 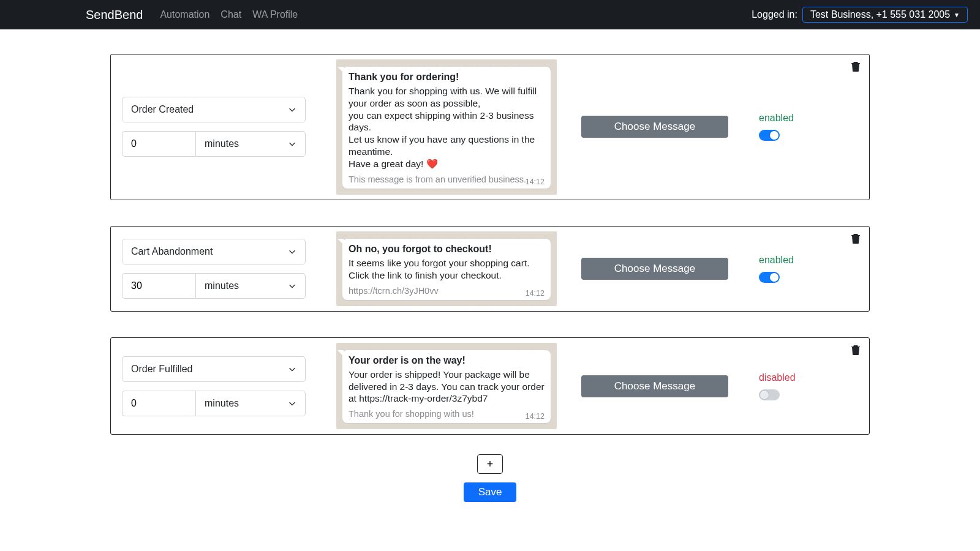 I want to click on message-preview: Oh no, you forgot to checkout! It seems …, so click(x=447, y=269).